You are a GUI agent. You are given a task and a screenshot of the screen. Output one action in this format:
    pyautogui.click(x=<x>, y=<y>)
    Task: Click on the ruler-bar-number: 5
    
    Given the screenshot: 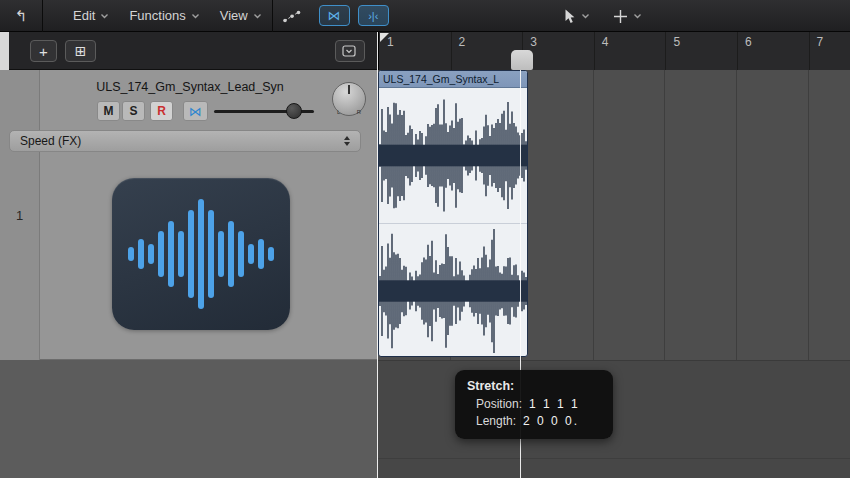 What is the action you would take?
    pyautogui.click(x=676, y=42)
    